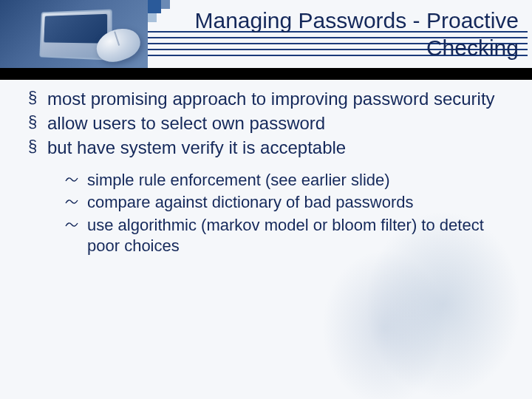  What do you see at coordinates (186, 123) in the screenshot?
I see `bullet-text: allow users to select own password` at bounding box center [186, 123].